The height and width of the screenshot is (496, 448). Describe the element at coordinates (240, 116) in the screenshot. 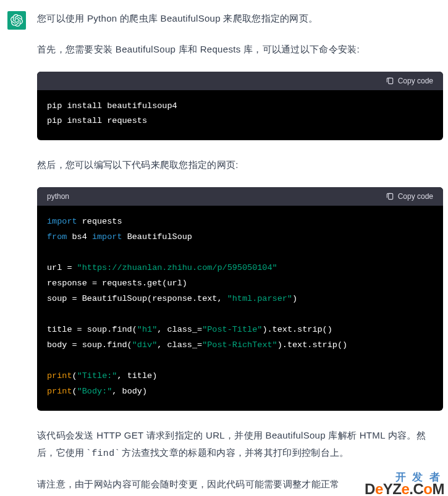

I see `code-body: pip install beautifulsoup4 pip install r…` at that location.